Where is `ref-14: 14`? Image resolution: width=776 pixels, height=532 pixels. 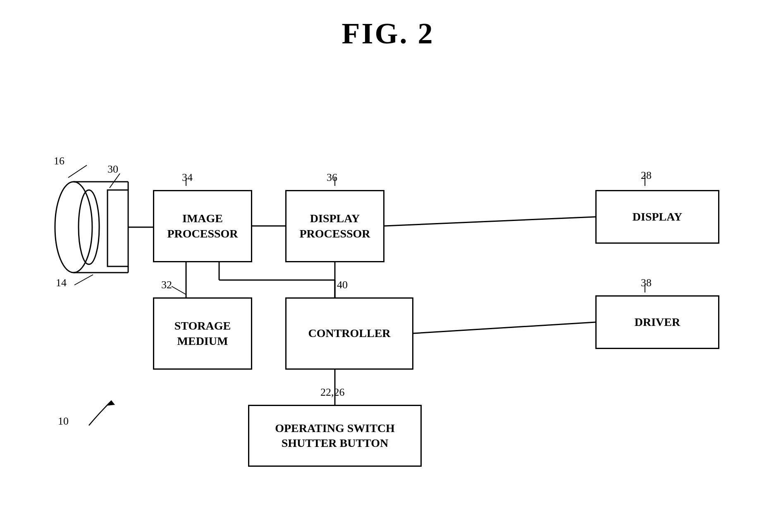
ref-14: 14 is located at coordinates (61, 283).